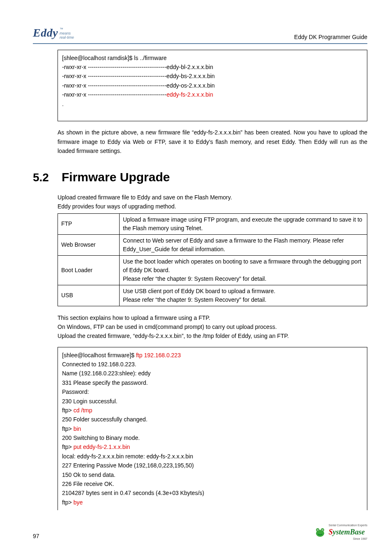 This screenshot has width=392, height=555. Describe the element at coordinates (43, 178) in the screenshot. I see `section-number: 5.2` at that location.